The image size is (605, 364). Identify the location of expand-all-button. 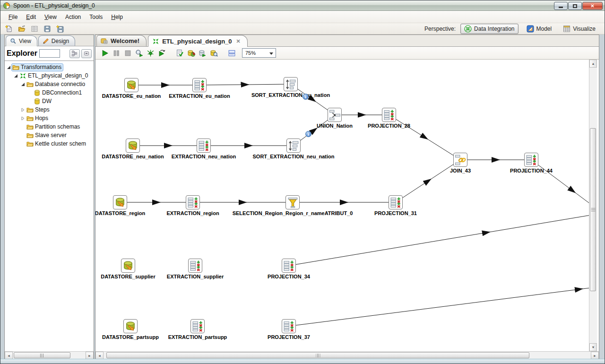
(75, 54).